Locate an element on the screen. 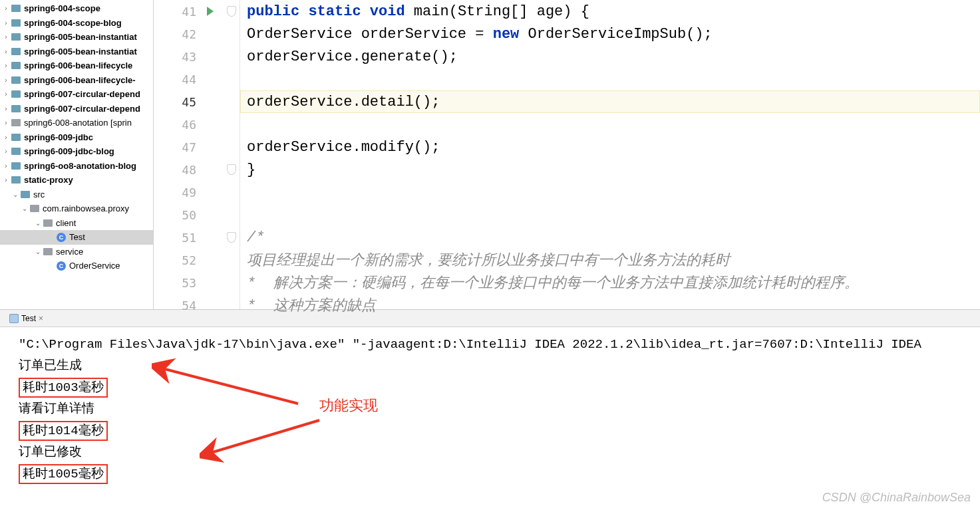  code-line: * 解决方案一：硬编码，在每一个业务接口中的每一个业务方法中直接添加统计耗时的程… is located at coordinates (610, 283).